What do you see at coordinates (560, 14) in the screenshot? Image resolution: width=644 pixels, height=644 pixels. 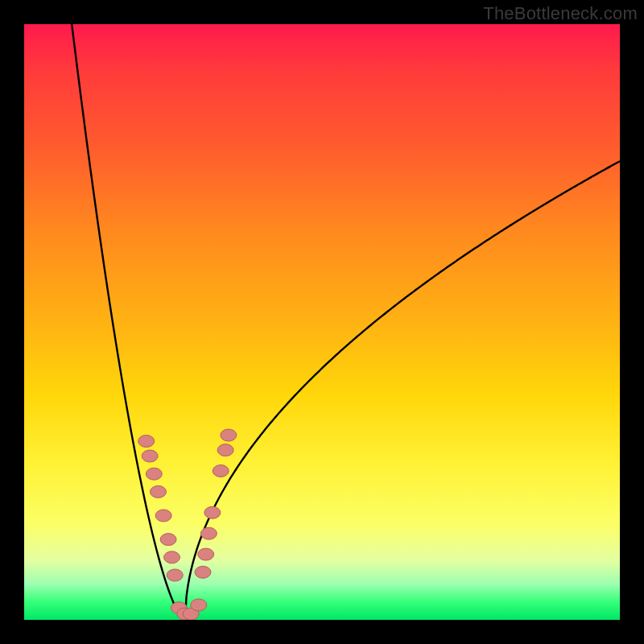 I see `watermark-text: TheBottleneck.com` at bounding box center [560, 14].